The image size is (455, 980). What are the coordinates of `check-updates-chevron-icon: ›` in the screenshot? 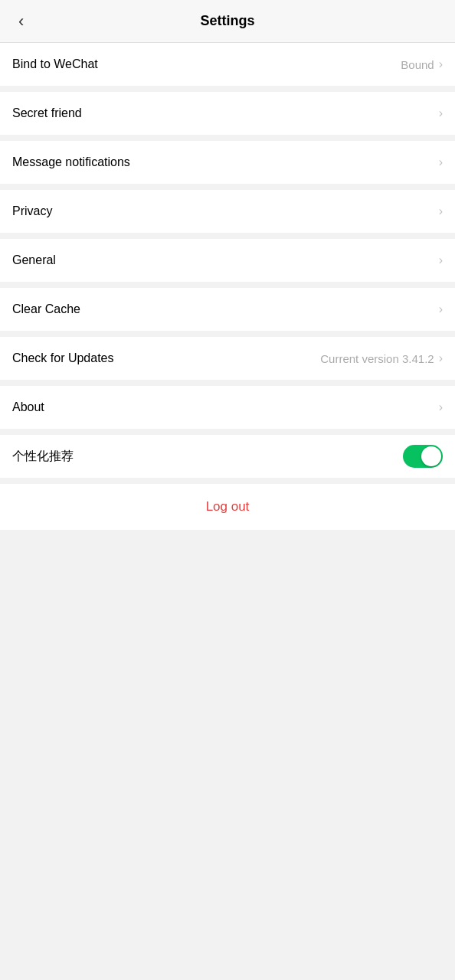 It's located at (441, 358).